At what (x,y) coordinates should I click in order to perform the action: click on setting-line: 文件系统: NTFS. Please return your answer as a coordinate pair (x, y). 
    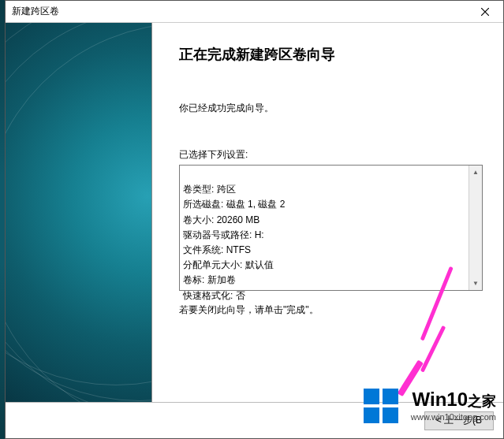
    Looking at the image, I should click on (217, 250).